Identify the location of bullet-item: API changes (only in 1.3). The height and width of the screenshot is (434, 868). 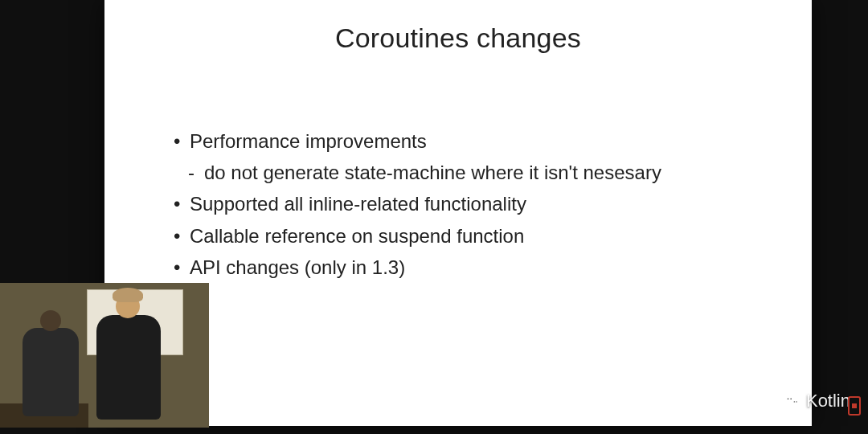
(493, 267).